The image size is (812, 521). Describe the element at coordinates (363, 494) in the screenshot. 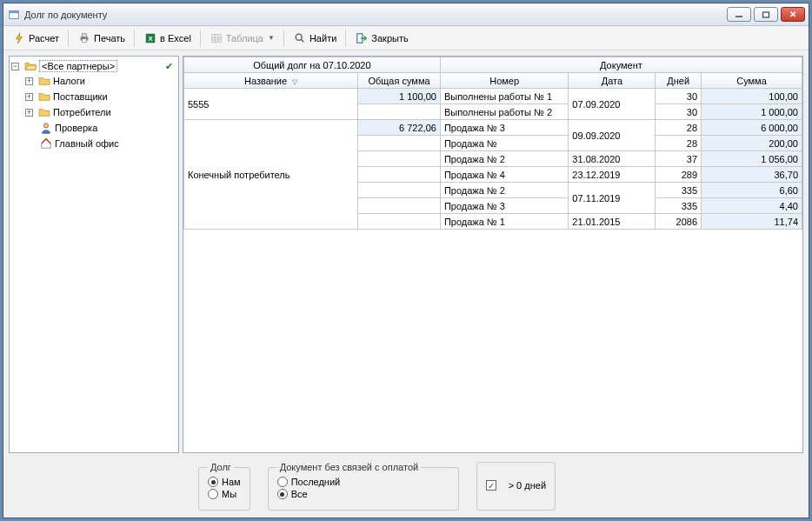

I see `docopt-all-radio: Все` at that location.